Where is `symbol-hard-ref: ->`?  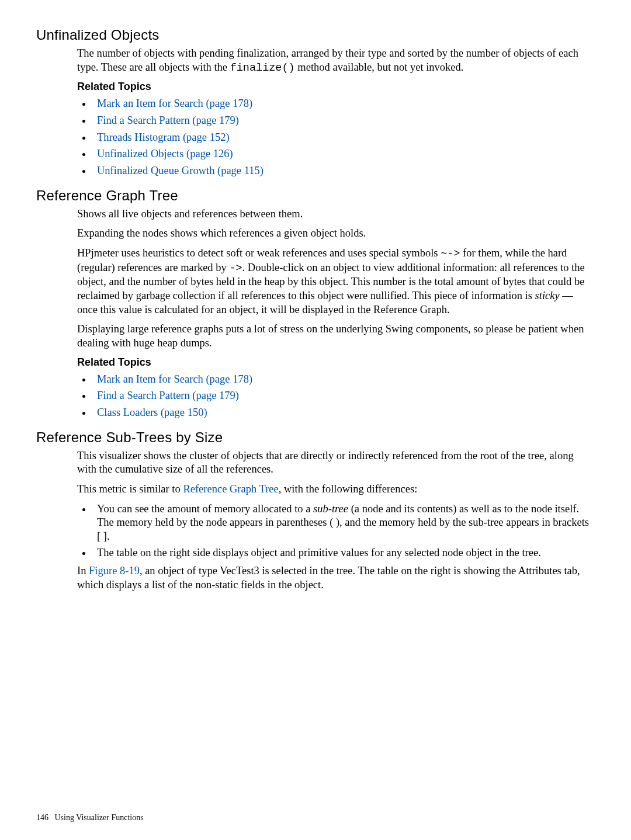
symbol-hard-ref: -> is located at coordinates (235, 269).